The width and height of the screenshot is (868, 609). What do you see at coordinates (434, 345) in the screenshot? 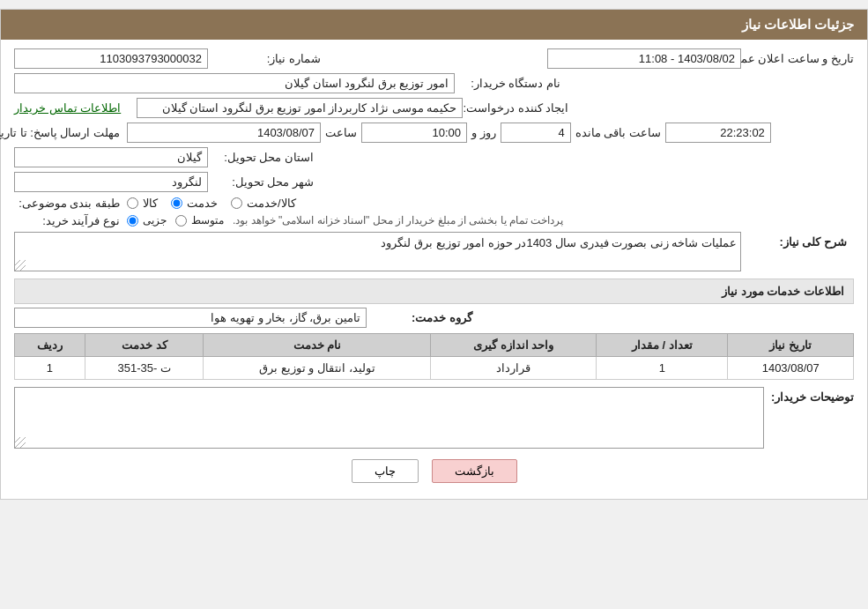
I see `services-table-header: تاریخ نیاز تعداد / مقدار واحد اندازه گیر…` at bounding box center [434, 345].